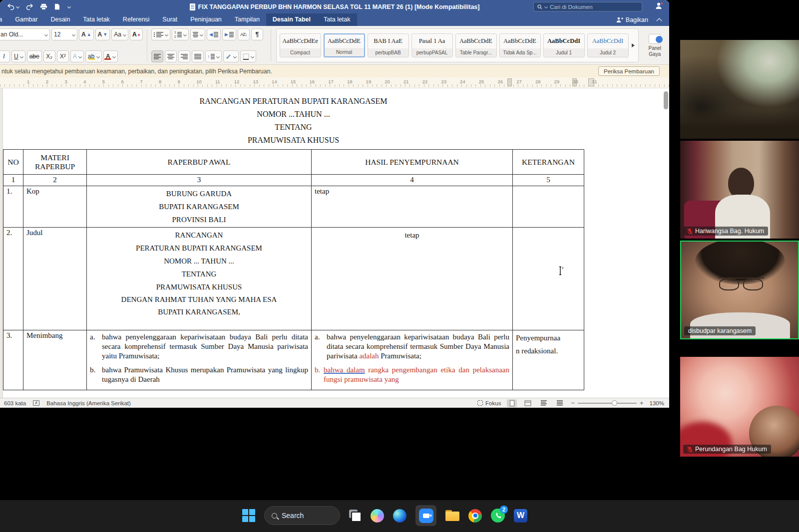 This screenshot has width=799, height=532. I want to click on underline-button: U, so click(18, 56).